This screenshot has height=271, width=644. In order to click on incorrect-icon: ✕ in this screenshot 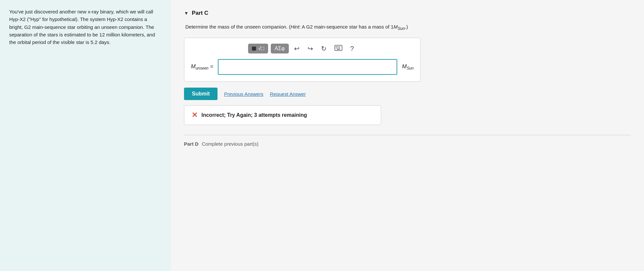, I will do `click(195, 115)`.